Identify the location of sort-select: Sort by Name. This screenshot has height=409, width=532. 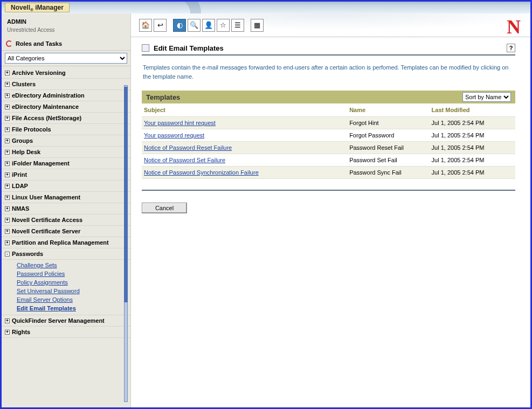
(487, 97).